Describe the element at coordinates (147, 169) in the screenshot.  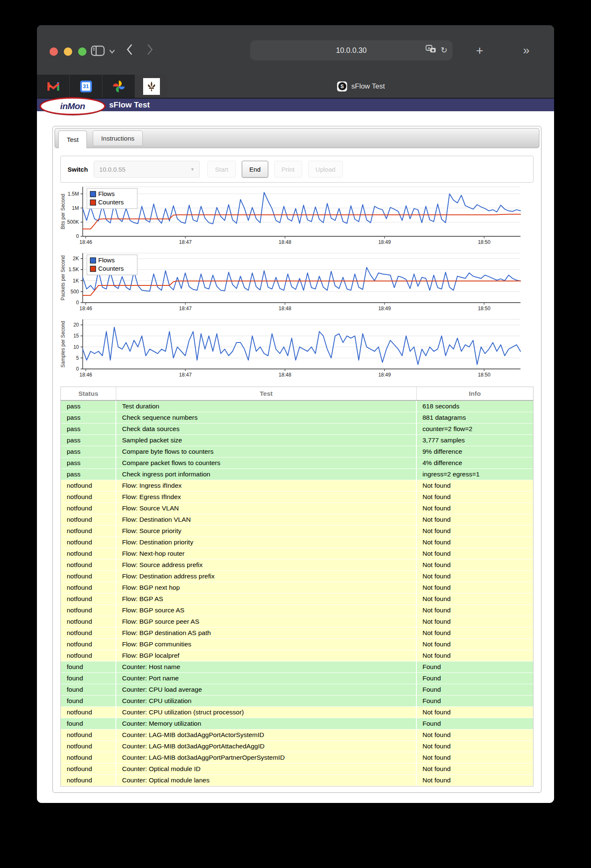
I see `switch-select: 10.0.0.55 ▼` at that location.